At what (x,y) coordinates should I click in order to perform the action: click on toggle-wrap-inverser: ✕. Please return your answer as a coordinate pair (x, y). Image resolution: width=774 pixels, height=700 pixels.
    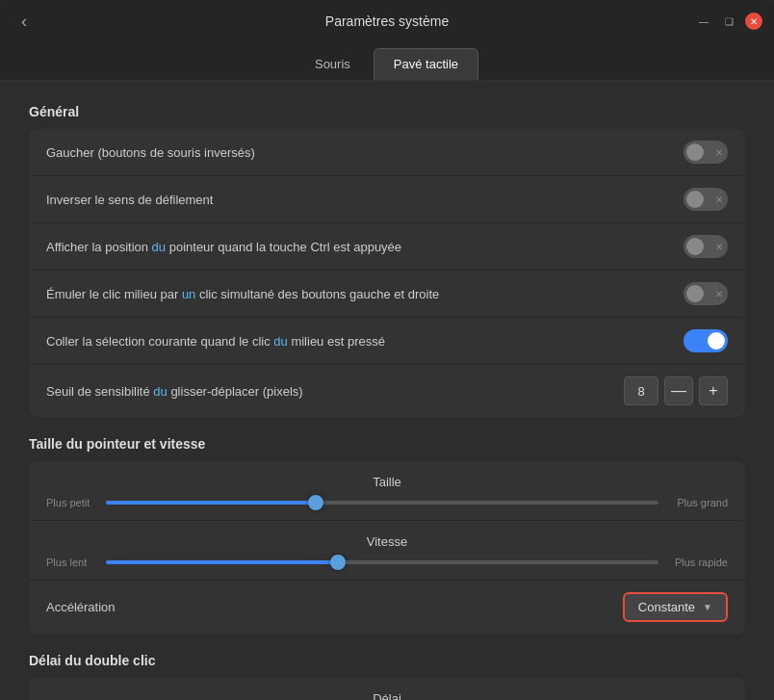
    Looking at the image, I should click on (706, 199).